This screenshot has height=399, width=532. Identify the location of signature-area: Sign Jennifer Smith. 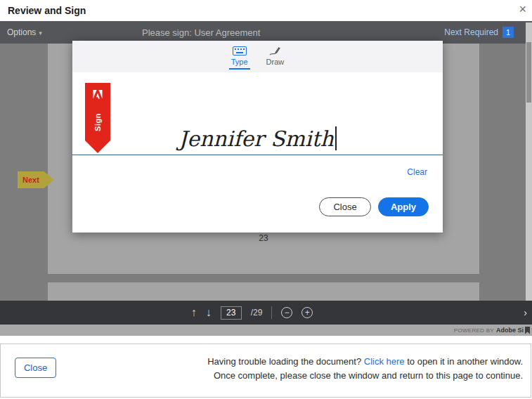
(257, 114).